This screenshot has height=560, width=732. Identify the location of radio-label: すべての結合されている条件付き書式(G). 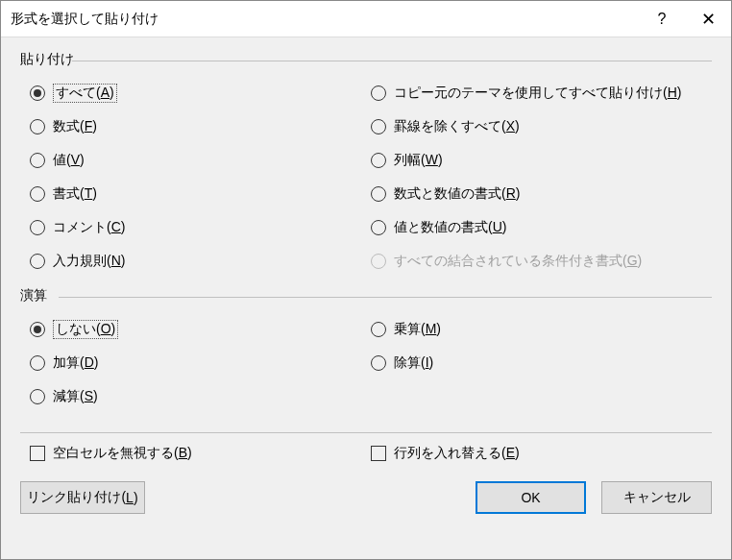
(518, 261).